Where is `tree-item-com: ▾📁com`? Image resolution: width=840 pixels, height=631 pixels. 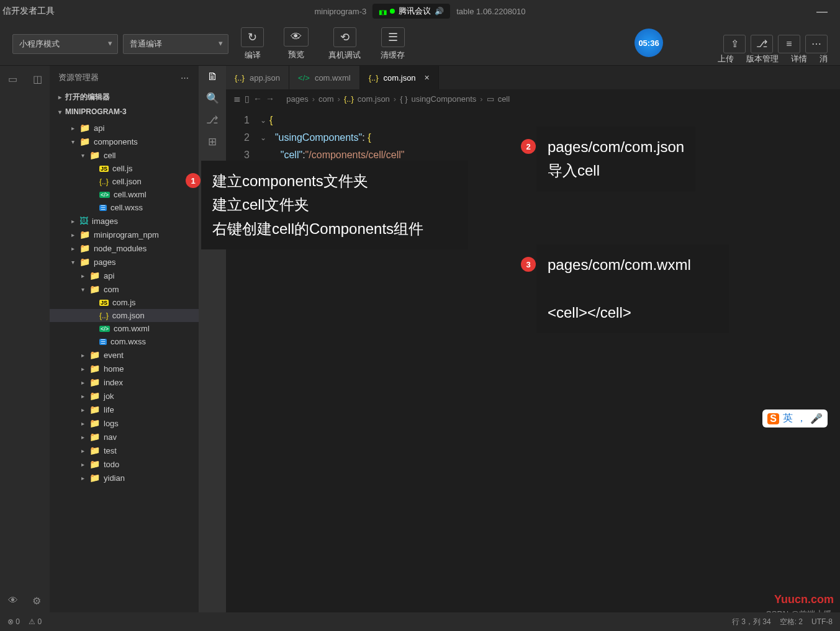
tree-item-com: ▾📁com is located at coordinates (124, 289).